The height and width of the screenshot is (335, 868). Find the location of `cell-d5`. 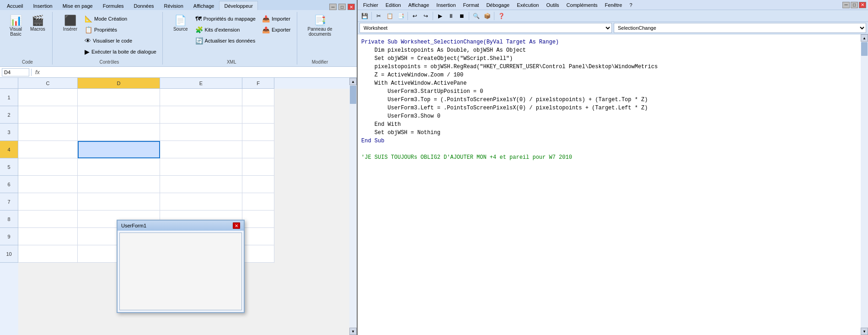

cell-d5 is located at coordinates (119, 167).